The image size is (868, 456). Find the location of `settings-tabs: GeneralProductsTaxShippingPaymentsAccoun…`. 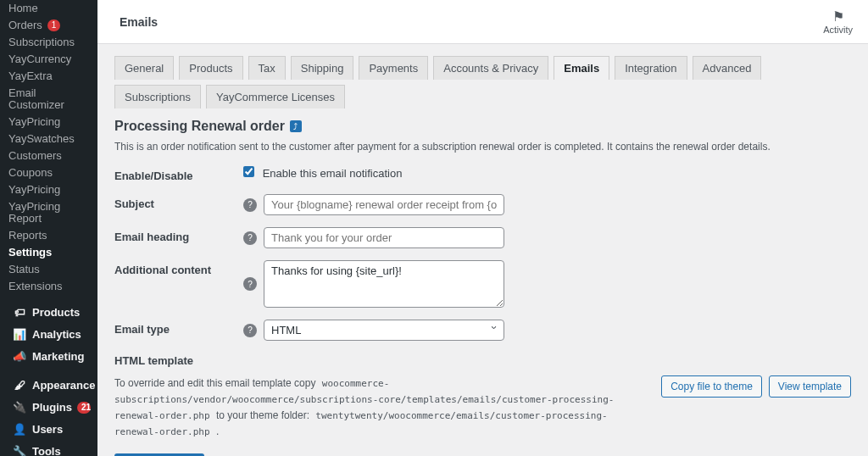

settings-tabs: GeneralProductsTaxShippingPaymentsAccoun… is located at coordinates (483, 82).